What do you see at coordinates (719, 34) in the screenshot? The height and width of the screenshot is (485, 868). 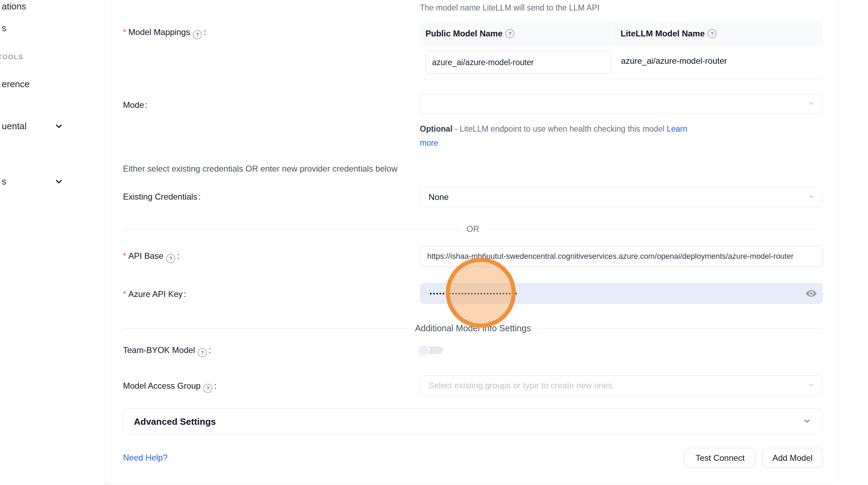 I see `column-header-litellm-model-name: LiteLLM Model Name ?` at bounding box center [719, 34].